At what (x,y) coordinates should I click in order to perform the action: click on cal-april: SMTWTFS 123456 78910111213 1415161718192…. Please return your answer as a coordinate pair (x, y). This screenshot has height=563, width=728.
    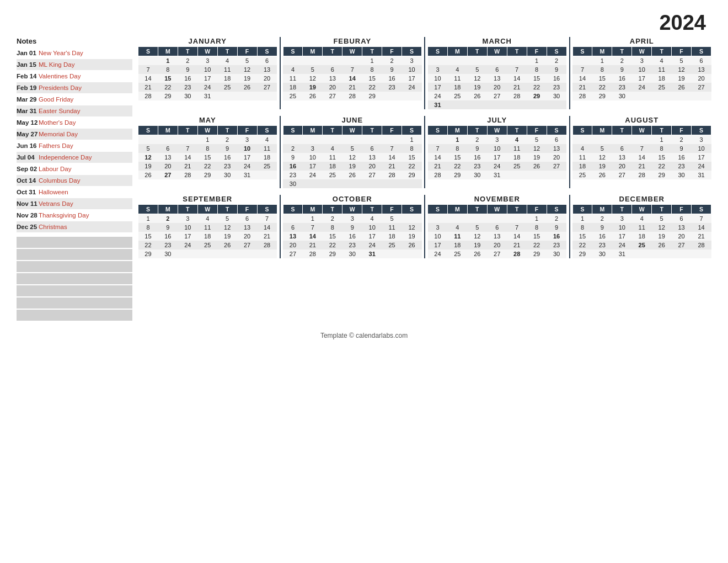
    Looking at the image, I should click on (642, 73).